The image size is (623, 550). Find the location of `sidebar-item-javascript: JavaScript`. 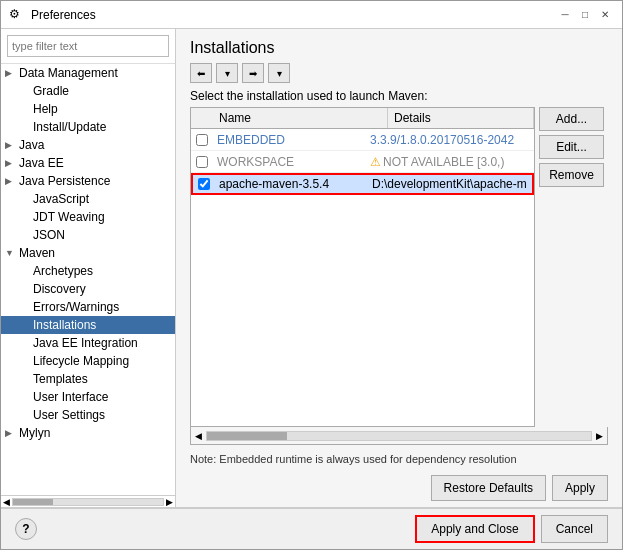

sidebar-item-javascript: JavaScript is located at coordinates (88, 199).